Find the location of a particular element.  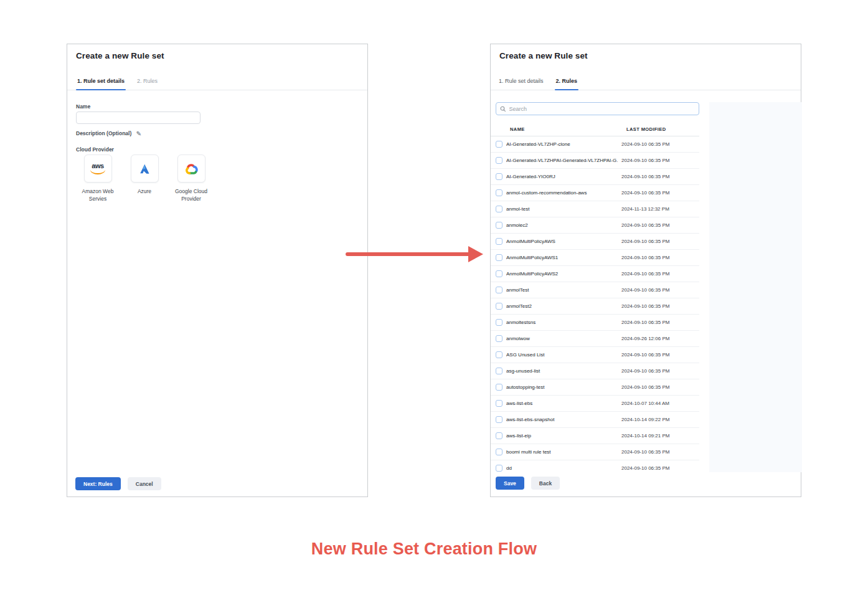

rule-last-modified: 2024-10-14 09:22 PM is located at coordinates (645, 420).